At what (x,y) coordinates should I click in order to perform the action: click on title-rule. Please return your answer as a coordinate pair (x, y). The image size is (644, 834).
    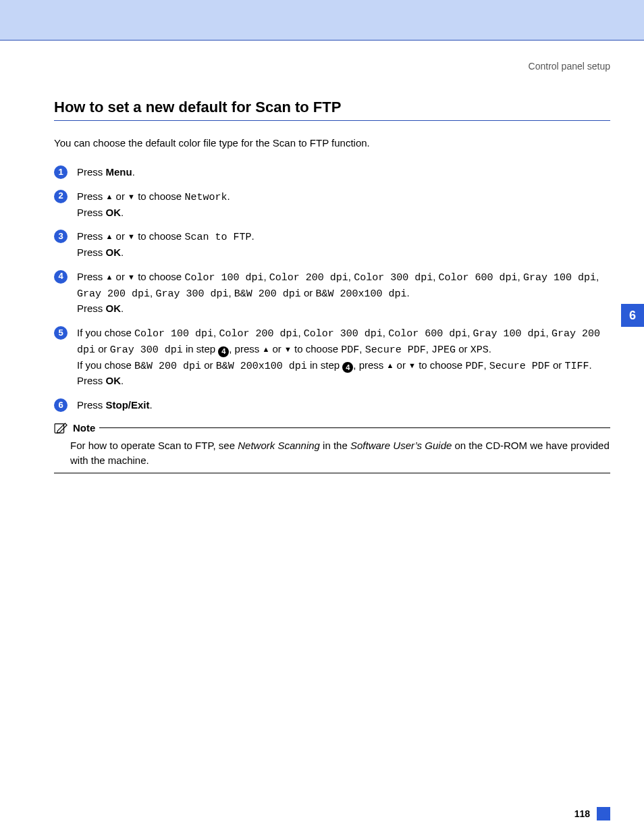
    Looking at the image, I should click on (332, 120).